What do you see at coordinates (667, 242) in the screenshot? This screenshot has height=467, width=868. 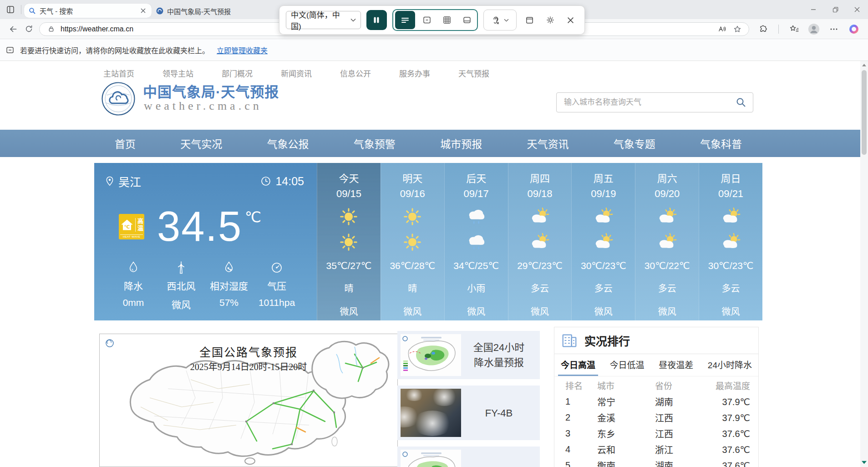 I see `forecast-column: 周六09/2030℃/22℃多云微风` at bounding box center [667, 242].